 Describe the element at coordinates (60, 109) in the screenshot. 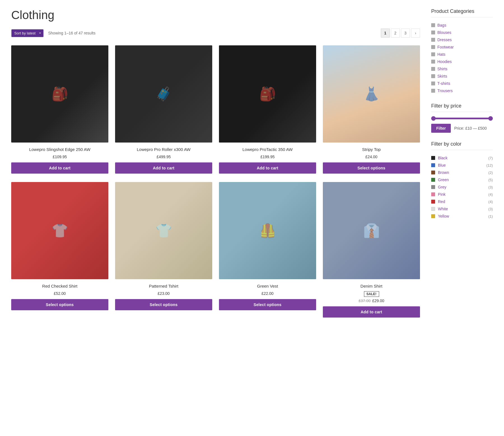

I see `product-card-p1: 🎒Lowepro Slingshot Edge 250 AW£109.95Add…` at that location.